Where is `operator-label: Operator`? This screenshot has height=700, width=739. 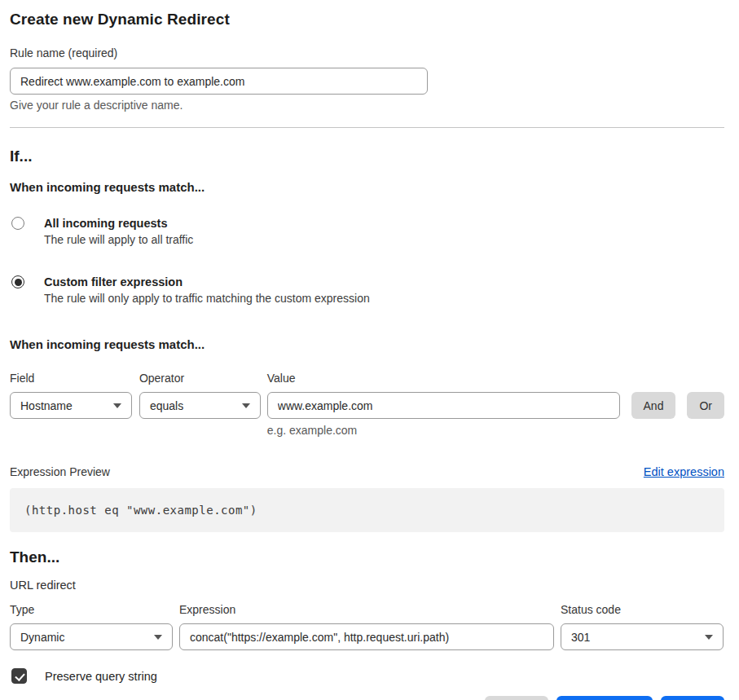 operator-label: Operator is located at coordinates (200, 378).